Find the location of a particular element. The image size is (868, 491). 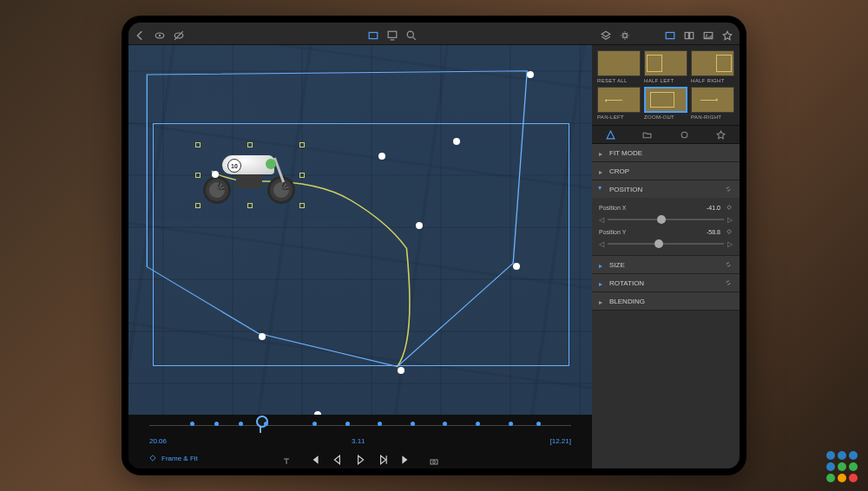

tab-star-icon is located at coordinates (720, 135).